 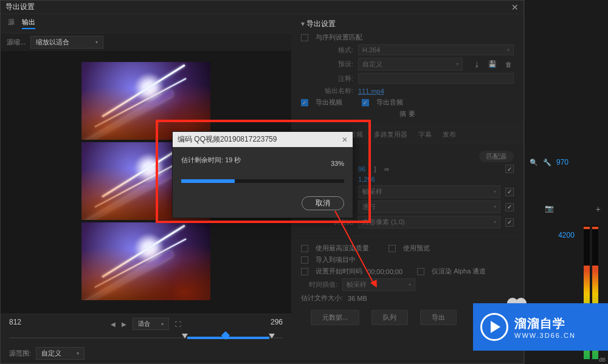 I want to click on frame-width-value: 96, so click(x=362, y=169).